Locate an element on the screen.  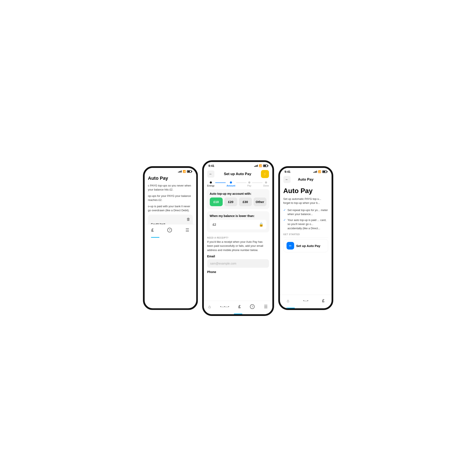
step-done: Done is located at coordinates (266, 184).